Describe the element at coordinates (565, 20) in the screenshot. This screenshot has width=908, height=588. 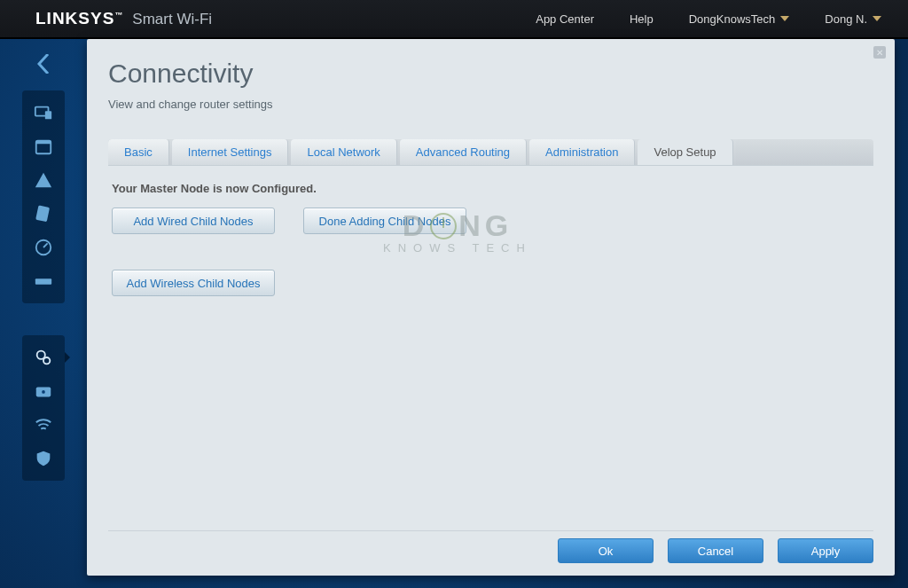
I see `nav-app-center: App Center` at that location.